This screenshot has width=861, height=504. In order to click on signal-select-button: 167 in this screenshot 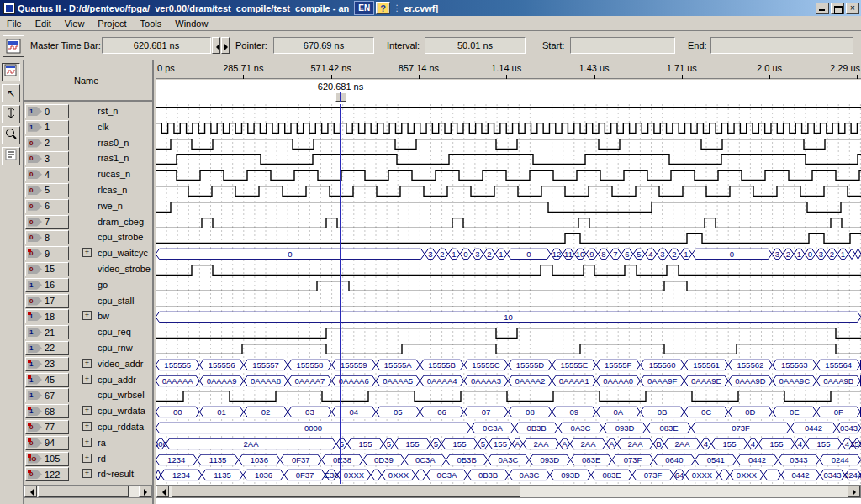, I will do `click(47, 395)`.